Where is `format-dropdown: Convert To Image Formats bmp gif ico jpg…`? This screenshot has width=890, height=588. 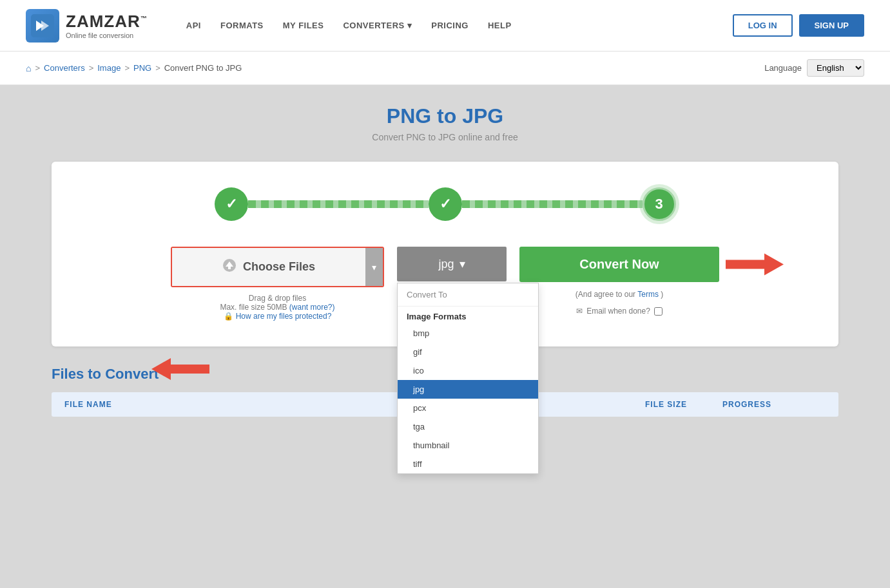
format-dropdown: Convert To Image Formats bmp gif ico jpg… is located at coordinates (468, 379).